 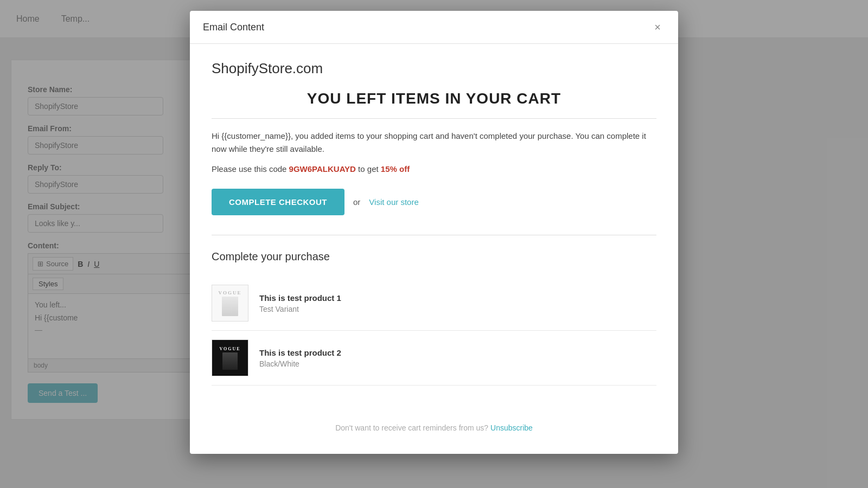 What do you see at coordinates (458, 309) in the screenshot?
I see `product-variant-1: Test Variant` at bounding box center [458, 309].